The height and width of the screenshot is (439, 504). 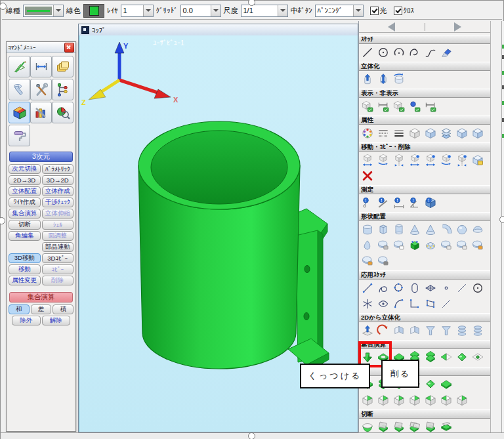 I want to click on box-icon, so click(x=399, y=230).